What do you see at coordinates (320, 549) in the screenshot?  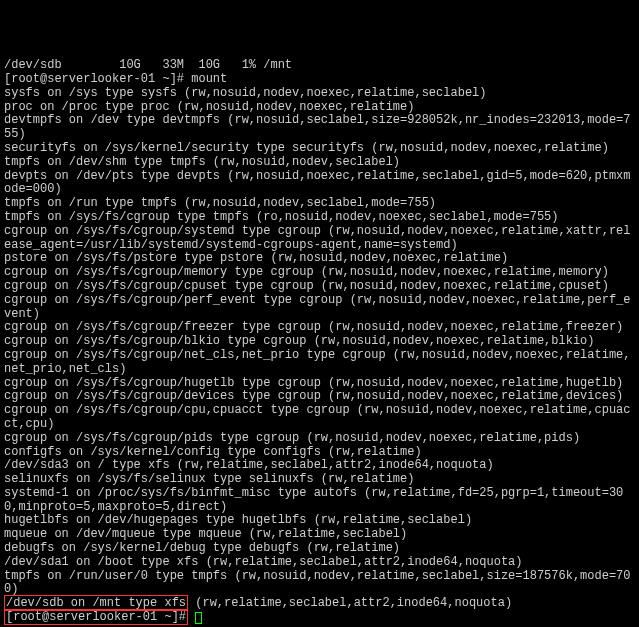 I see `terminal-line: debugfs on /sys/kernel/debug type debugf…` at bounding box center [320, 549].